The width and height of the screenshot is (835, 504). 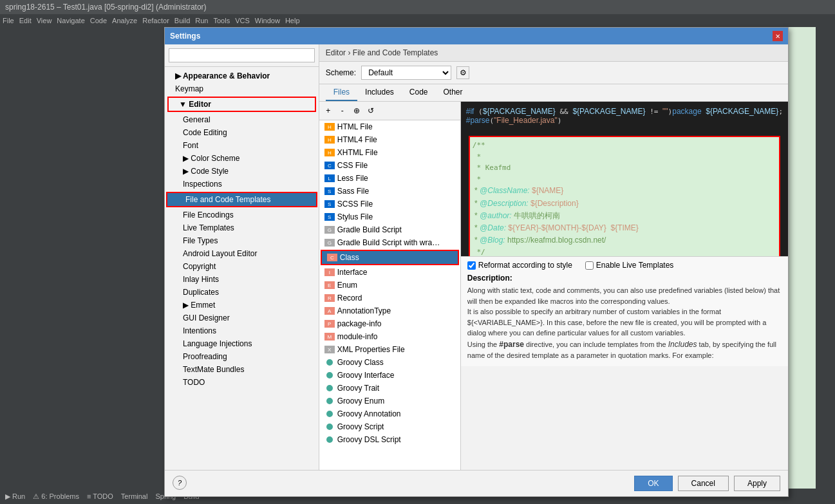 What do you see at coordinates (242, 254) in the screenshot?
I see `sidebar-item-android-layout: Android Layout Editor` at bounding box center [242, 254].